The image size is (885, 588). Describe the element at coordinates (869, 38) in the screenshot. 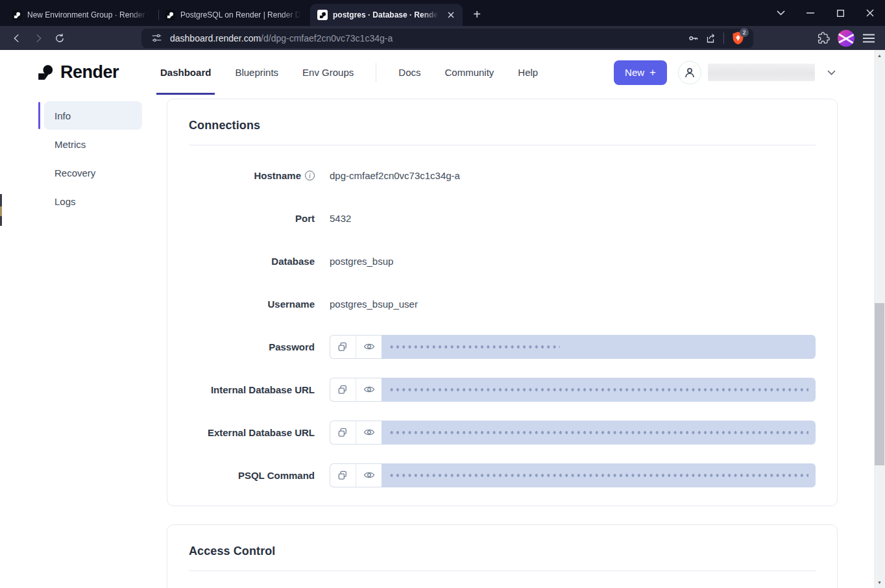

I see `menu-hamburger-icon` at that location.